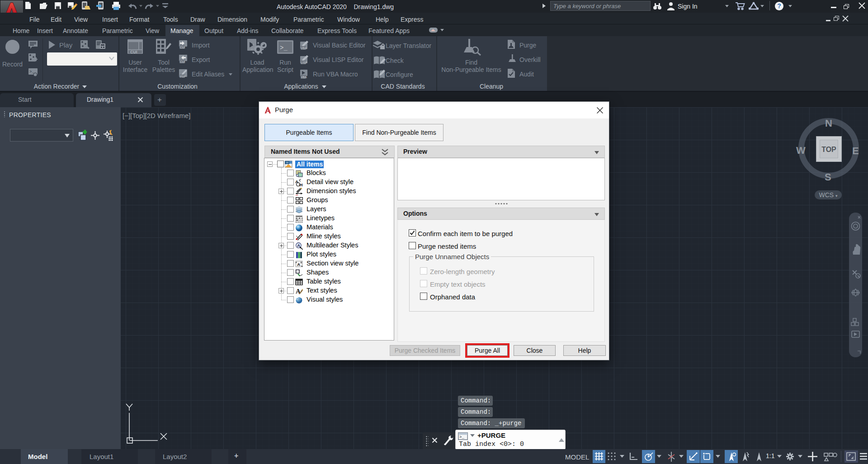 The height and width of the screenshot is (464, 868). Describe the element at coordinates (301, 185) in the screenshot. I see `svg-text: H` at that location.